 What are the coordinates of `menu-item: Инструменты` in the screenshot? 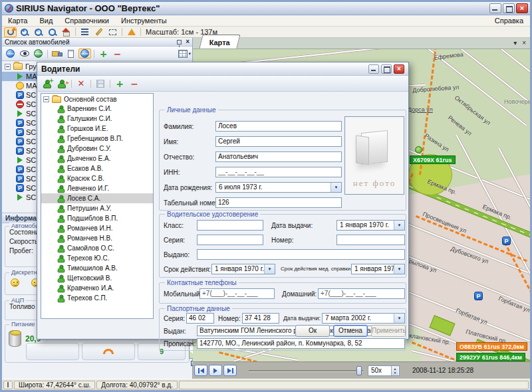 It's located at (144, 21).